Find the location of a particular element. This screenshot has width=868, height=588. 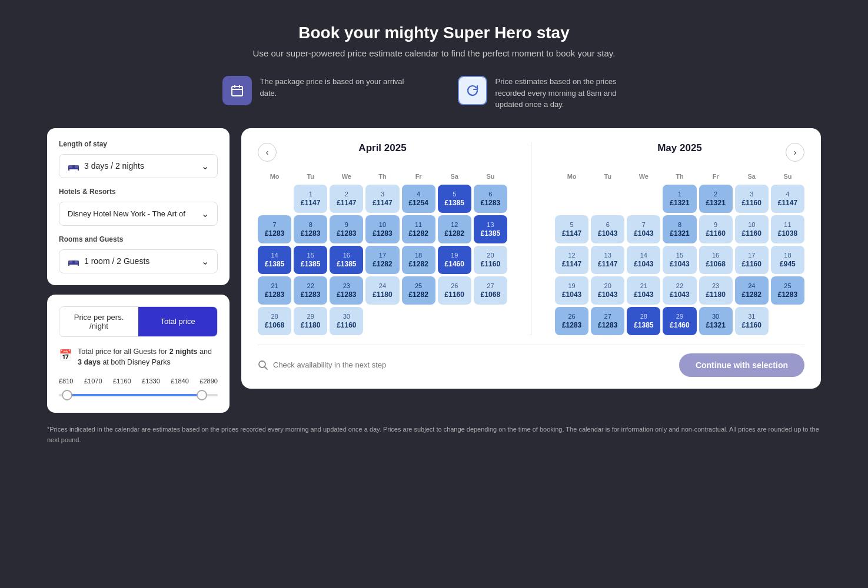

table-row: 5£1385 is located at coordinates (454, 199).